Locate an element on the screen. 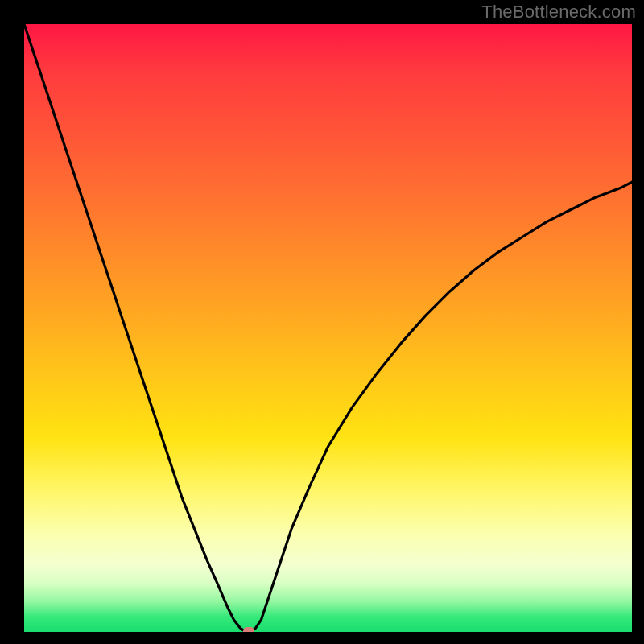 The width and height of the screenshot is (644, 644). optimum-marker is located at coordinates (249, 630).